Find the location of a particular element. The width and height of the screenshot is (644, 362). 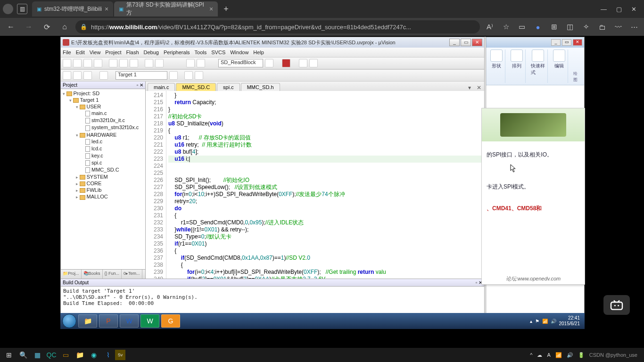

app-icon: QC is located at coordinates (51, 355).